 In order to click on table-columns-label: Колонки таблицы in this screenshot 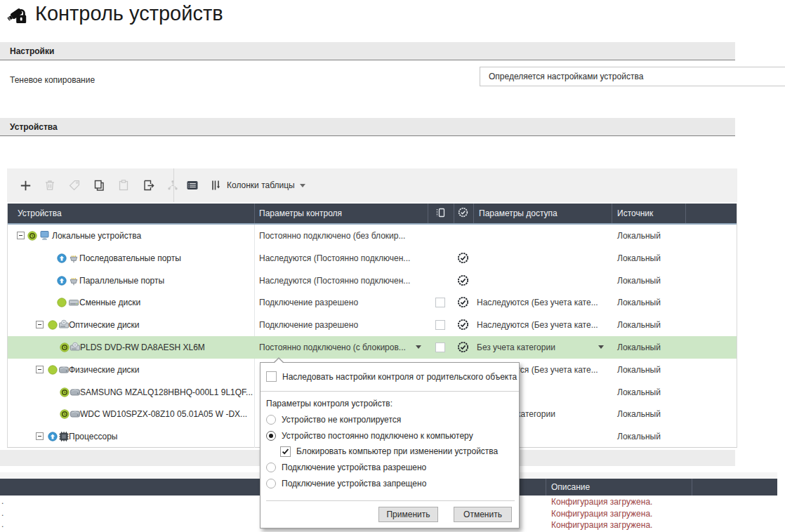, I will do `click(261, 185)`.